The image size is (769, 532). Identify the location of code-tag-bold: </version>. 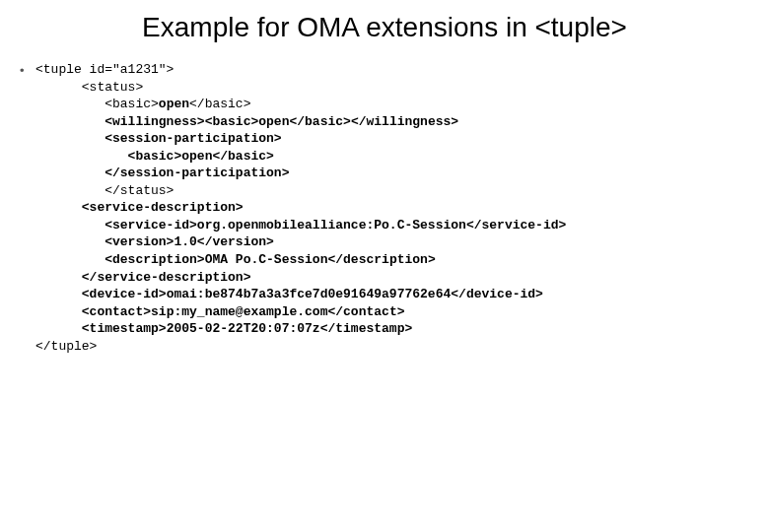
(236, 242).